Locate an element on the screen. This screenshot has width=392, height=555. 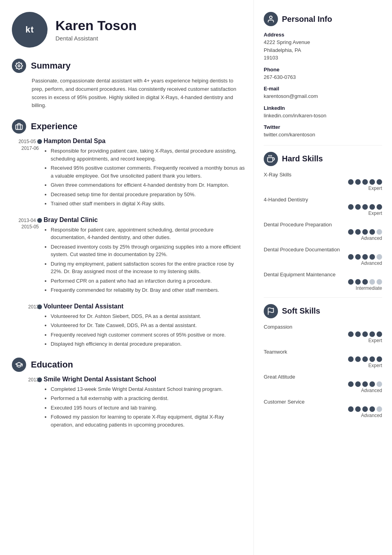
hard-skills-icon is located at coordinates (271, 159).